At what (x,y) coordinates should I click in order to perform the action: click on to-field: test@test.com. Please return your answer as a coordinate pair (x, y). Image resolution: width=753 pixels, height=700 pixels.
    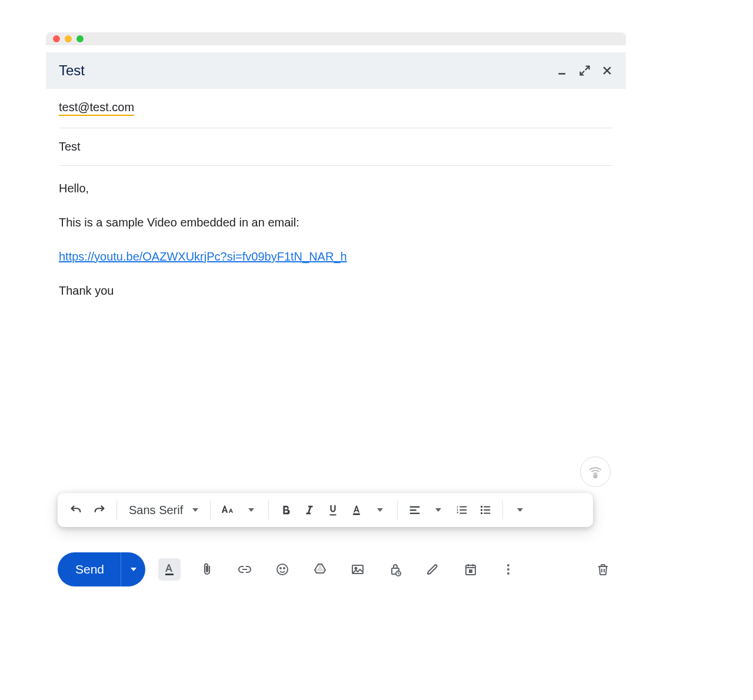
    Looking at the image, I should click on (336, 108).